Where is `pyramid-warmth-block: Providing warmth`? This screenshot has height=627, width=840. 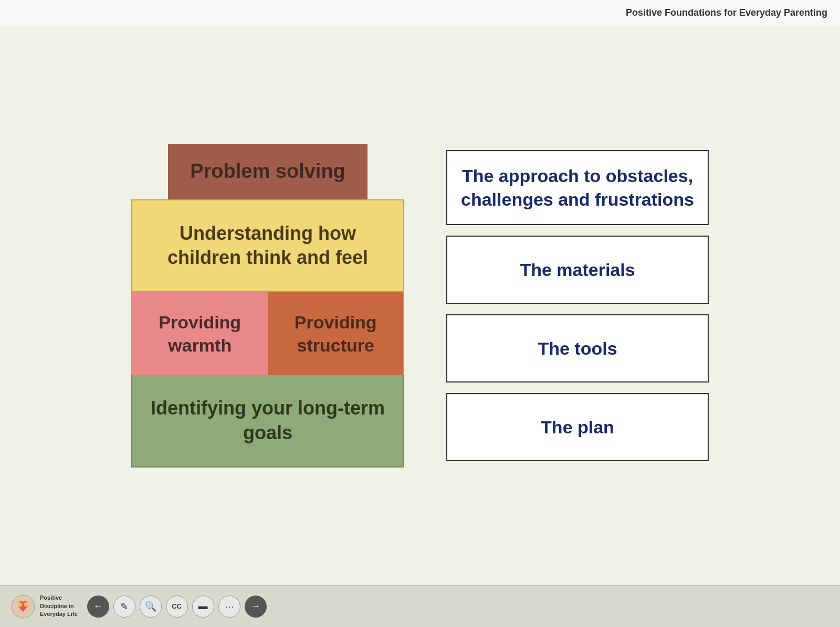 pyramid-warmth-block: Providing warmth is located at coordinates (201, 334).